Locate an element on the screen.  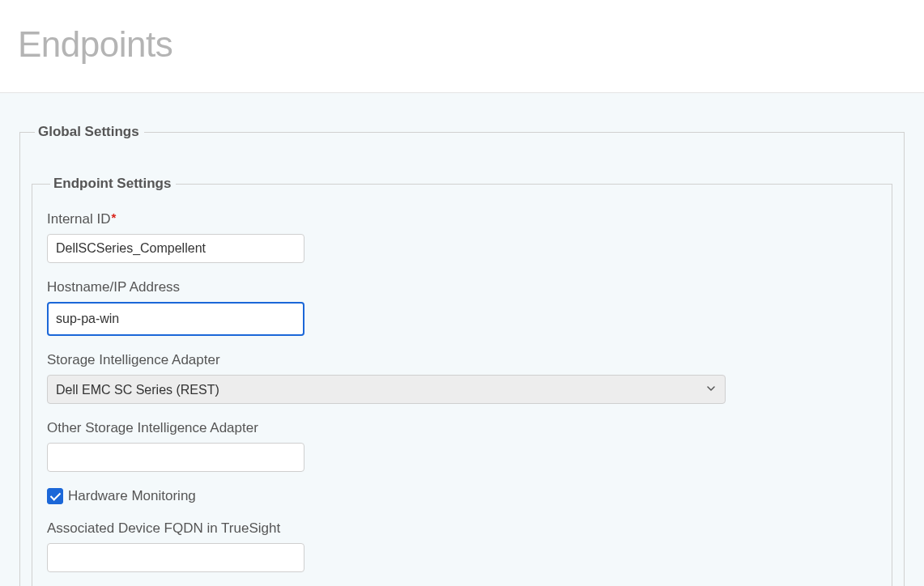
fqdn-row: Associated Device FQDN in TrueSight is located at coordinates (462, 546).